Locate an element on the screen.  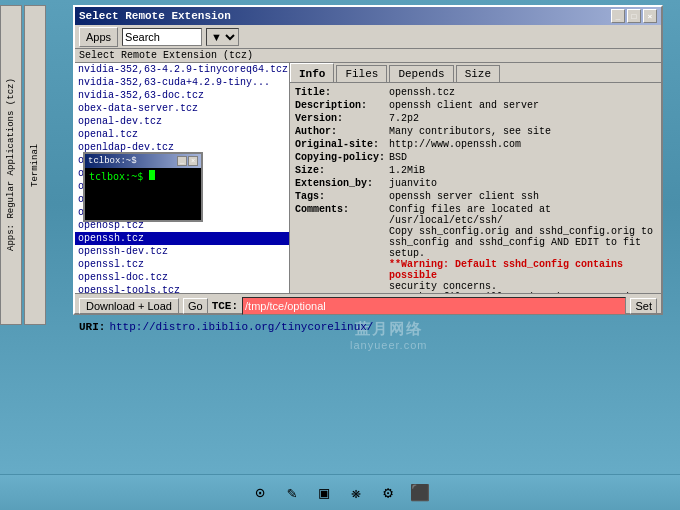
comments-line5: security concerns. is located at coordinates (443, 286).